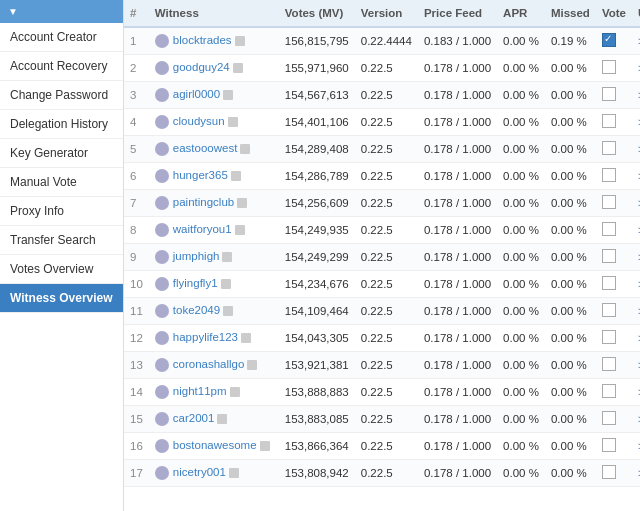  I want to click on witness-name: night11pm, so click(200, 391).